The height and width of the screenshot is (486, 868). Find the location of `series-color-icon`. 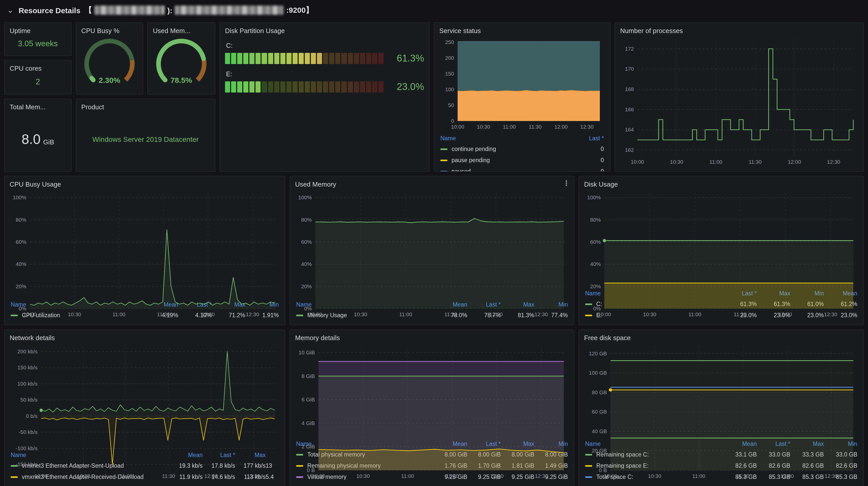

series-color-icon is located at coordinates (444, 149).